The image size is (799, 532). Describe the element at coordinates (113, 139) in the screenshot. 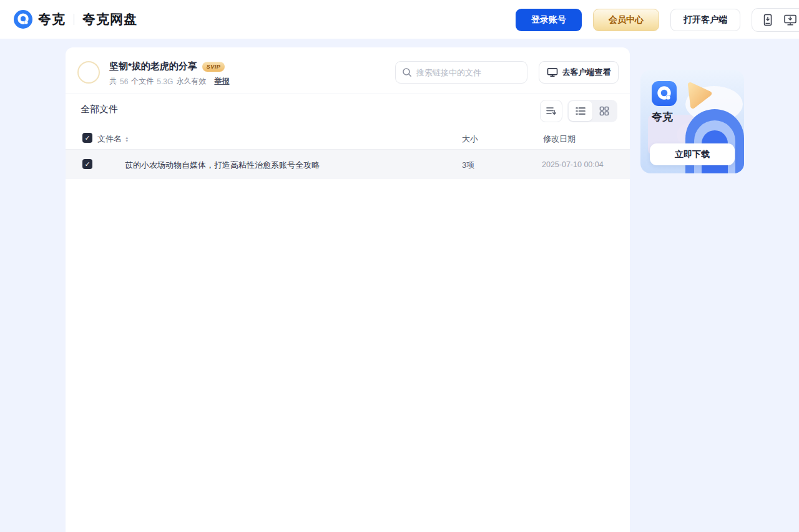

I see `column-header-name: 文件名 ▲ ▼` at that location.